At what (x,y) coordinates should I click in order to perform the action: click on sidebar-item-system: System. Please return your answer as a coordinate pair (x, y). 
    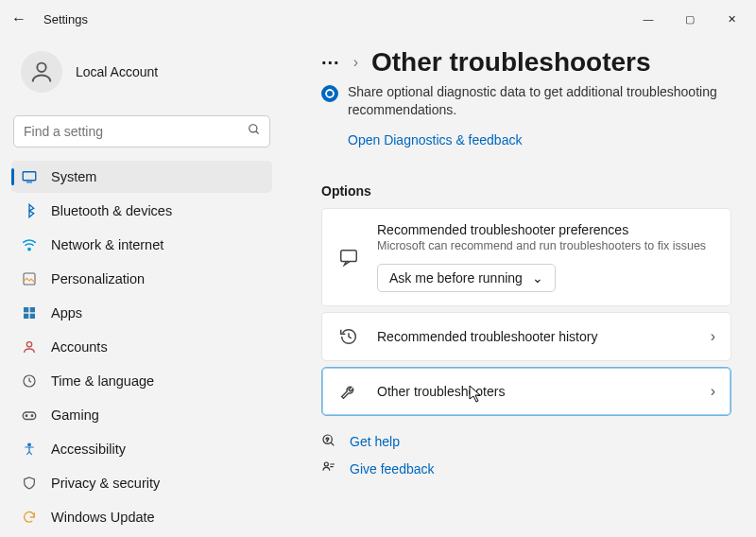
    Looking at the image, I should click on (142, 177).